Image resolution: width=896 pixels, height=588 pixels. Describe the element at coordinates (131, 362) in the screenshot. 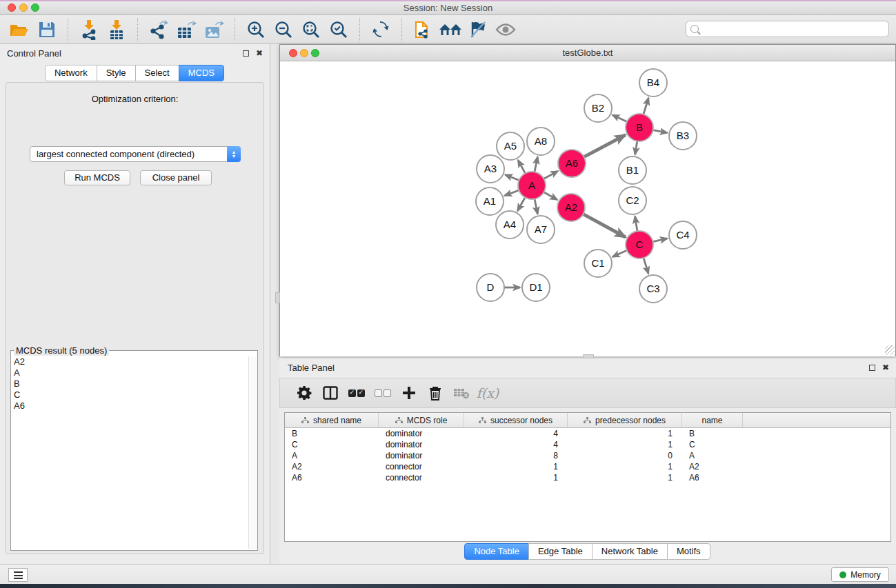

I see `result-item: A2` at that location.